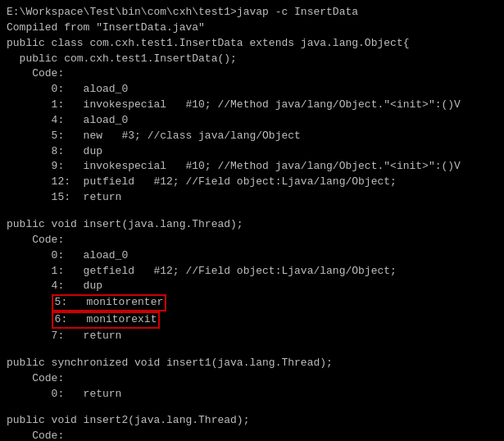 The width and height of the screenshot is (504, 441). I want to click on code-label-4: Code:, so click(252, 434).